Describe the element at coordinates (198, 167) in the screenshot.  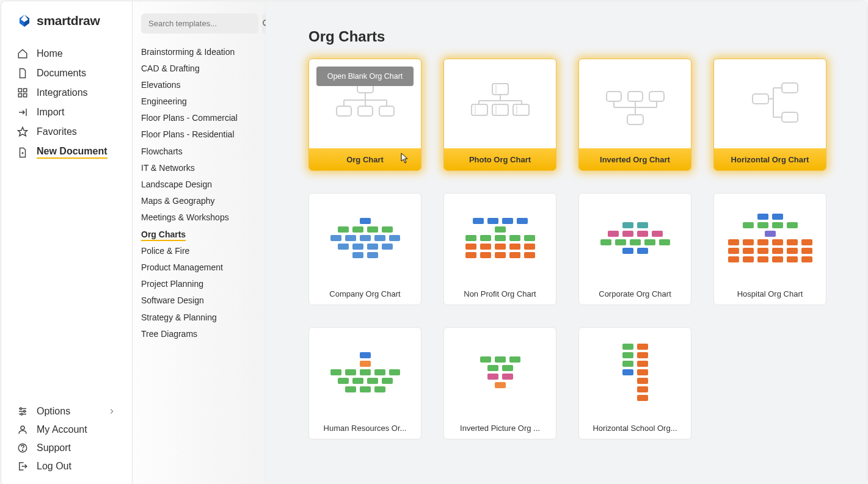
I see `category-item: IT & Networks` at that location.